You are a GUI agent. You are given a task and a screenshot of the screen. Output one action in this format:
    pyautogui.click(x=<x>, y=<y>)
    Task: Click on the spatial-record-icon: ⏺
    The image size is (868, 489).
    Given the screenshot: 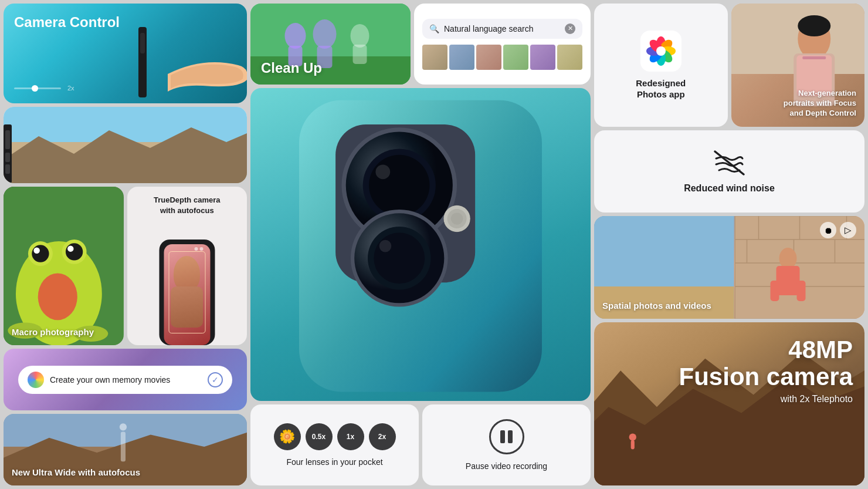 What is the action you would take?
    pyautogui.click(x=828, y=230)
    